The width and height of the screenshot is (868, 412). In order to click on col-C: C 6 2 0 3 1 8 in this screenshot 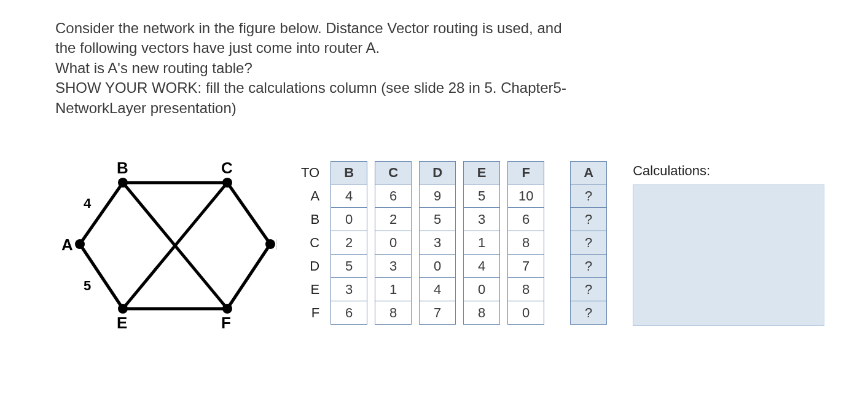, I will do `click(393, 243)`.